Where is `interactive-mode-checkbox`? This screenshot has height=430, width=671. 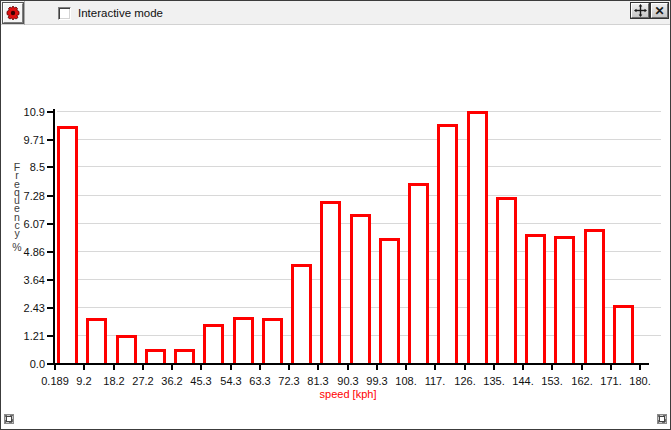
interactive-mode-checkbox is located at coordinates (64, 14).